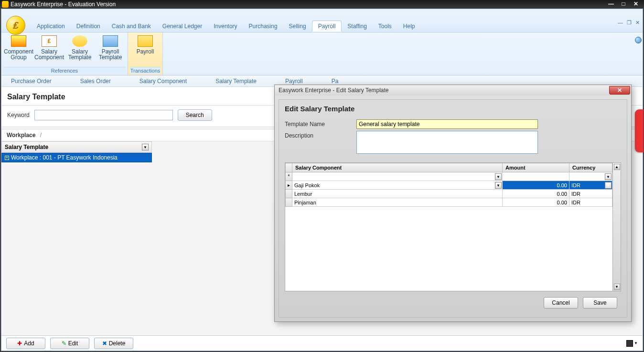  Describe the element at coordinates (630, 343) in the screenshot. I see `disk-icon` at that location.